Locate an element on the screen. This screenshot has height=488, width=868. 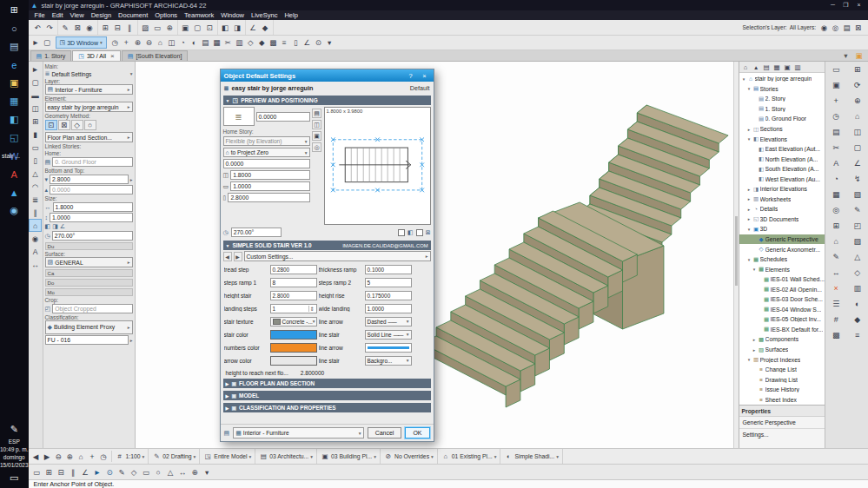
text-tool-icon: A is located at coordinates (35, 252).